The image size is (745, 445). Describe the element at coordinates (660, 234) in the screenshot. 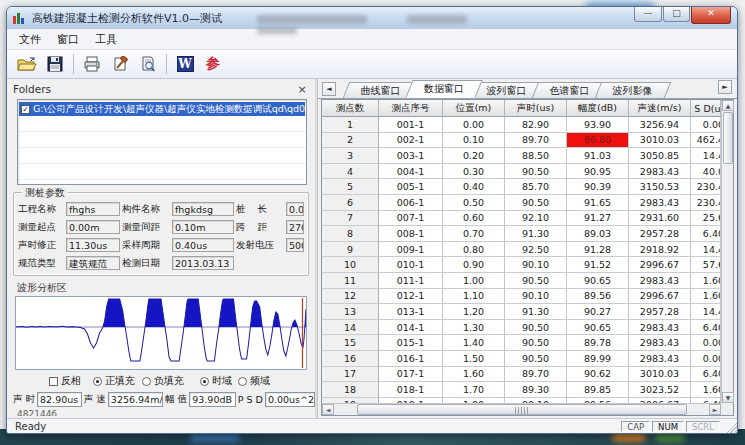

I see `table-cell: 2957.28` at that location.